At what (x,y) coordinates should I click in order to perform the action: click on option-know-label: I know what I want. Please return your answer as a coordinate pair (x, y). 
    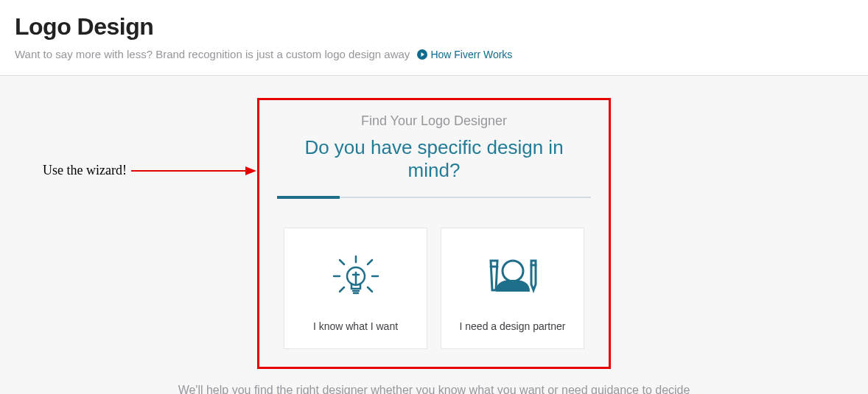
    Looking at the image, I should click on (355, 326).